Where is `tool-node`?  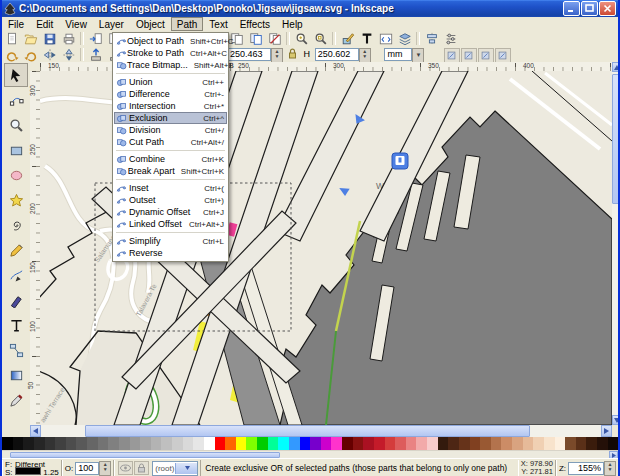 tool-node is located at coordinates (16, 100).